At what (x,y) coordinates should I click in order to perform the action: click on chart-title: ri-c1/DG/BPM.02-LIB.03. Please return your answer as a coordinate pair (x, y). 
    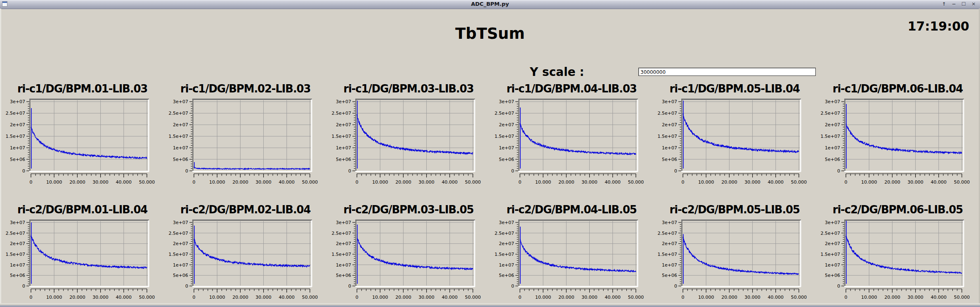
    Looking at the image, I should click on (245, 89).